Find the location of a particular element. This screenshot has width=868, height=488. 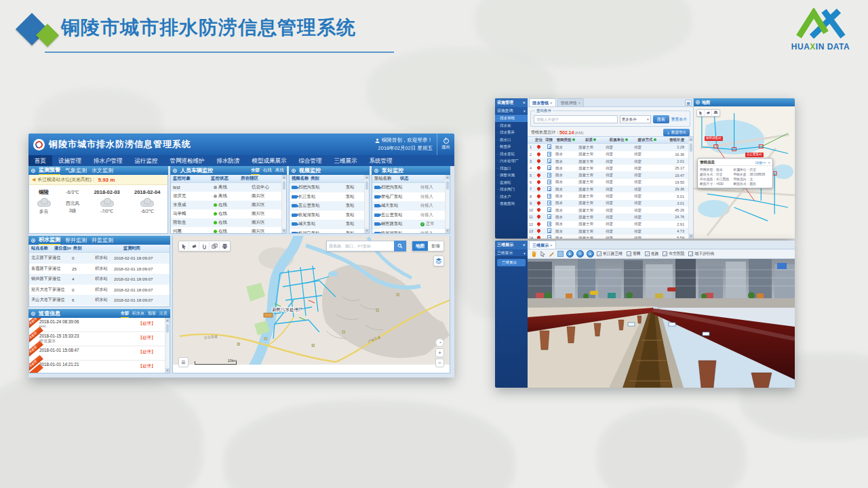

table-row: 铜井路下穿液位4积水站2018-02-01 18:09:07 is located at coordinates (99, 279).